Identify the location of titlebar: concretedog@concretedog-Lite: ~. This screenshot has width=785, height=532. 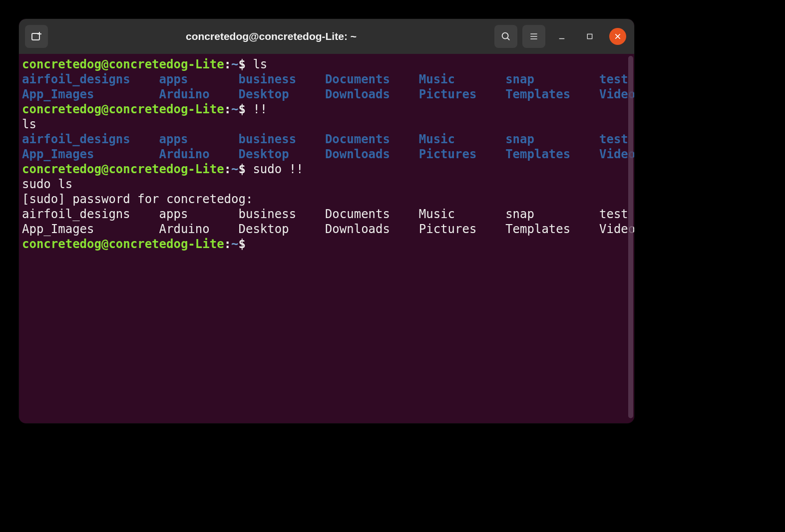
(327, 36).